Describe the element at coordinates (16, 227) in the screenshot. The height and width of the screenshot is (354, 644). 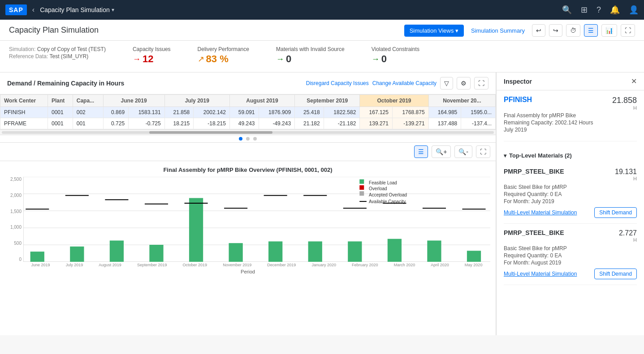
I see `y-label-1000: 1,000` at that location.